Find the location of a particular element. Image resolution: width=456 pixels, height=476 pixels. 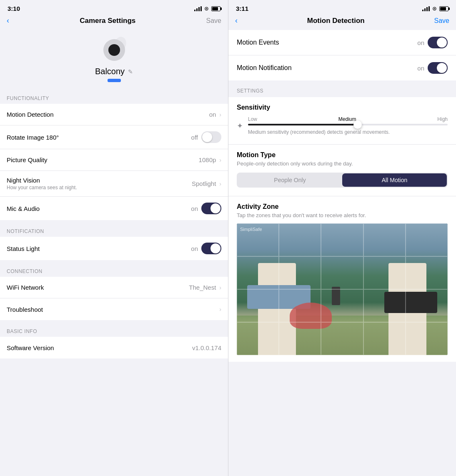

mic-audio-label: Mic & Audio is located at coordinates (23, 208).